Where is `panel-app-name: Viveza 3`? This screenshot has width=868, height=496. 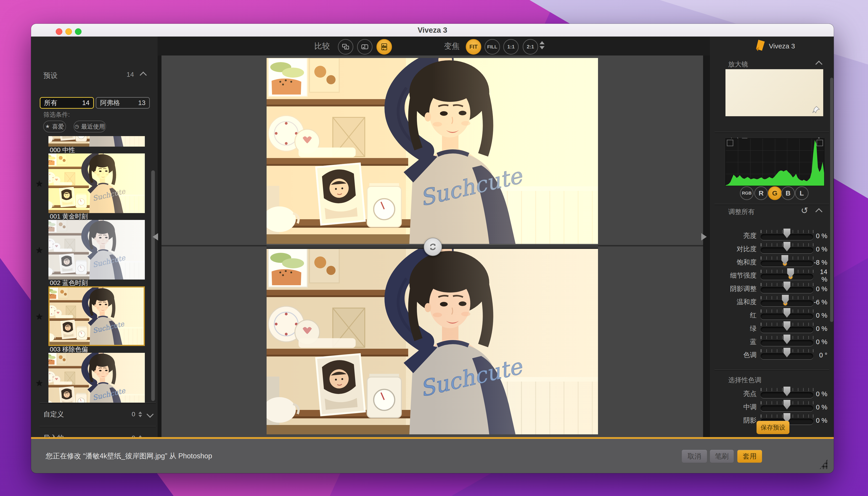
panel-app-name: Viveza 3 is located at coordinates (782, 46).